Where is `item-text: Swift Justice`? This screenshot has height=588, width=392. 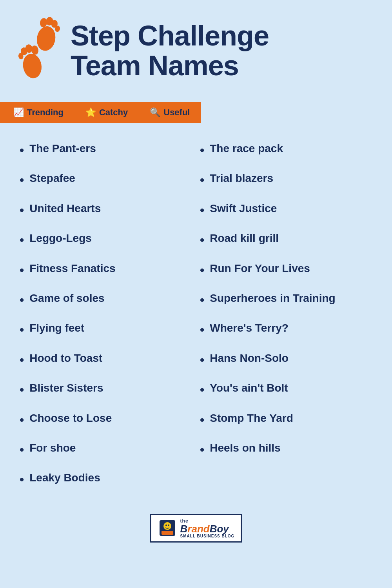 item-text: Swift Justice is located at coordinates (291, 209).